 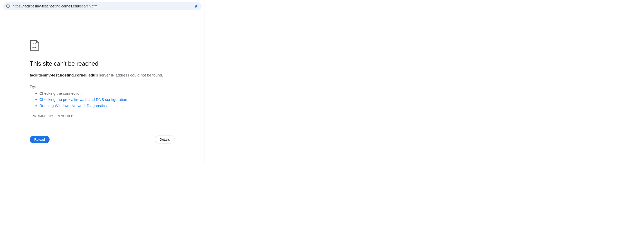 I want to click on reload-button: Reload, so click(x=40, y=140).